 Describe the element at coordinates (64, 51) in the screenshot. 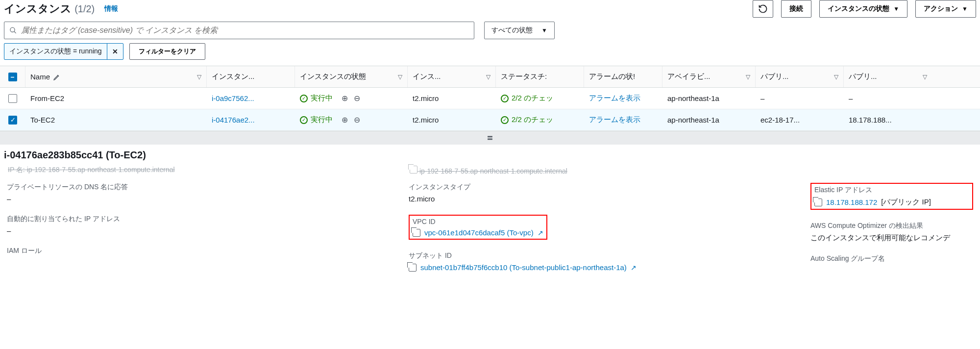

I see `filter-chip-running: インスタンスの状態 = running ✕` at that location.